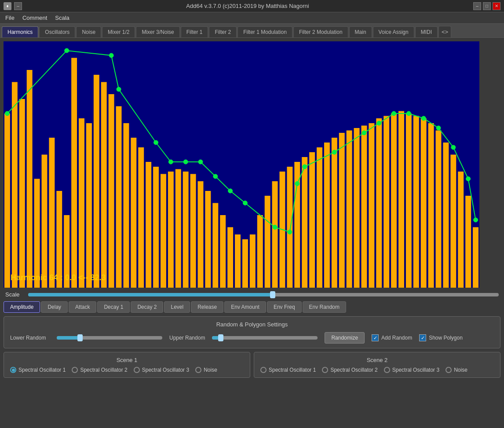  I want to click on titlebar-left: ♦ –, so click(13, 6).